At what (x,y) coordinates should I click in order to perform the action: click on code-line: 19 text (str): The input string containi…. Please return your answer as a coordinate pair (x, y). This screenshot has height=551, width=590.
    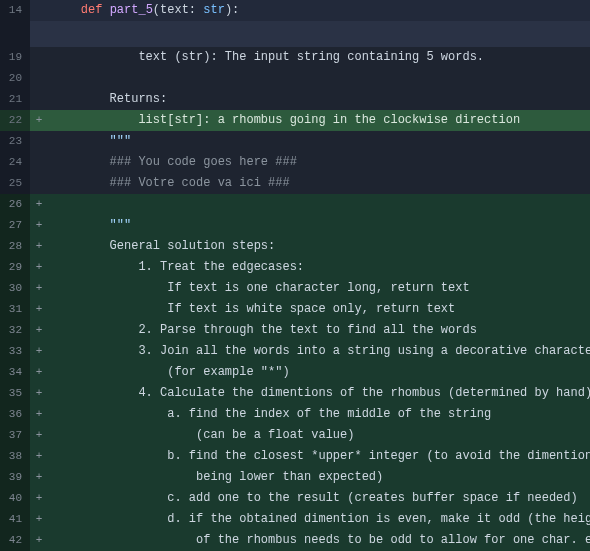
    Looking at the image, I should click on (295, 58).